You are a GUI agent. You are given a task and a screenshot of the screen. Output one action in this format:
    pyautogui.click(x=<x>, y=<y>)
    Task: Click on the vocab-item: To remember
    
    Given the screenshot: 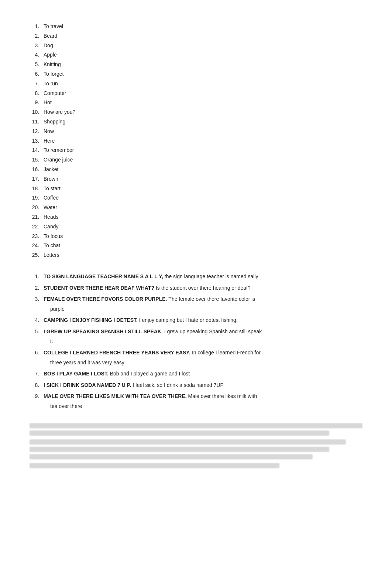 What is the action you would take?
    pyautogui.click(x=202, y=150)
    